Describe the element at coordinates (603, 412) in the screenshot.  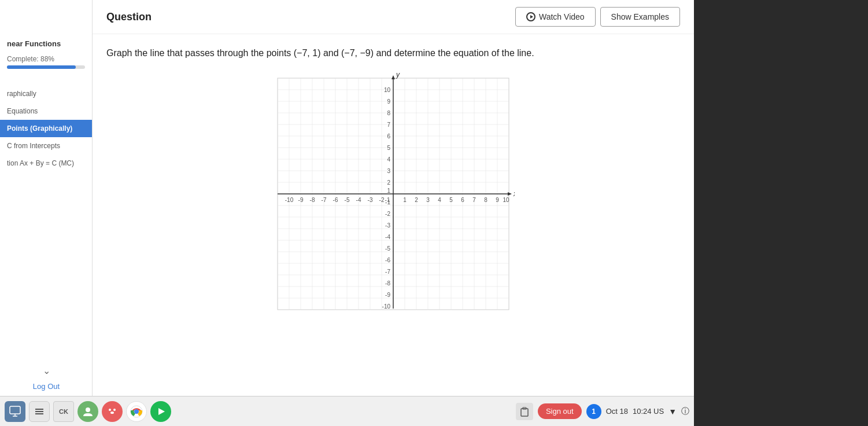
I see `taskbar-right: Sign out 1 Oct 18 10:24 US ▼ ⓘ` at that location.